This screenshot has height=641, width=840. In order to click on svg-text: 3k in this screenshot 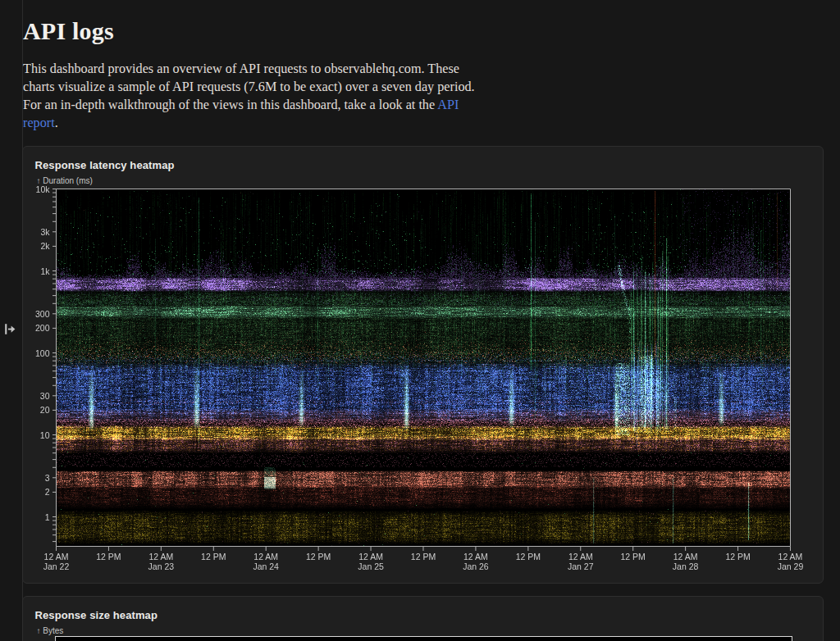, I will do `click(45, 232)`.